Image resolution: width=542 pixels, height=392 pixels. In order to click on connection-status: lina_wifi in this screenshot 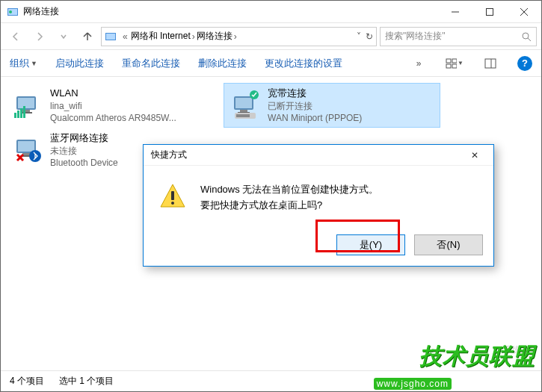, I will do `click(114, 106)`.